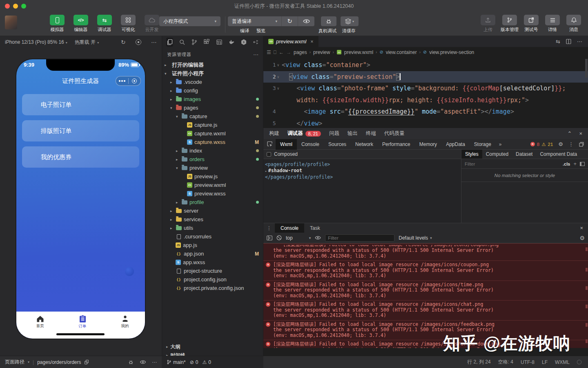 The height and width of the screenshot is (368, 588). What do you see at coordinates (255, 21) in the screenshot?
I see `compile-select: 普通编译 ▾` at bounding box center [255, 21].